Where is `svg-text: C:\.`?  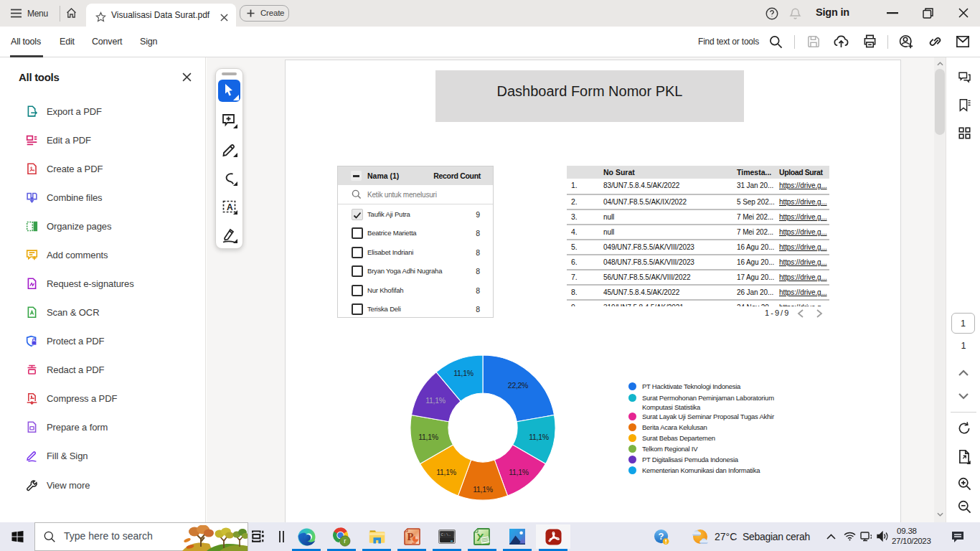
svg-text: C:\. is located at coordinates (446, 535).